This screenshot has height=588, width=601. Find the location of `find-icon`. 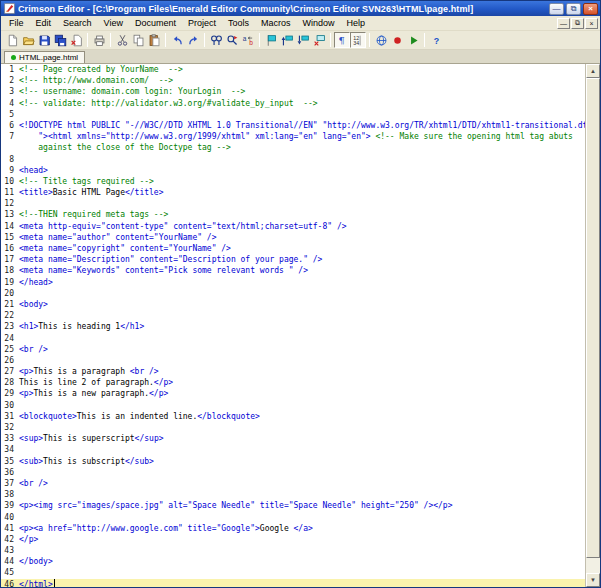

find-icon is located at coordinates (216, 40).